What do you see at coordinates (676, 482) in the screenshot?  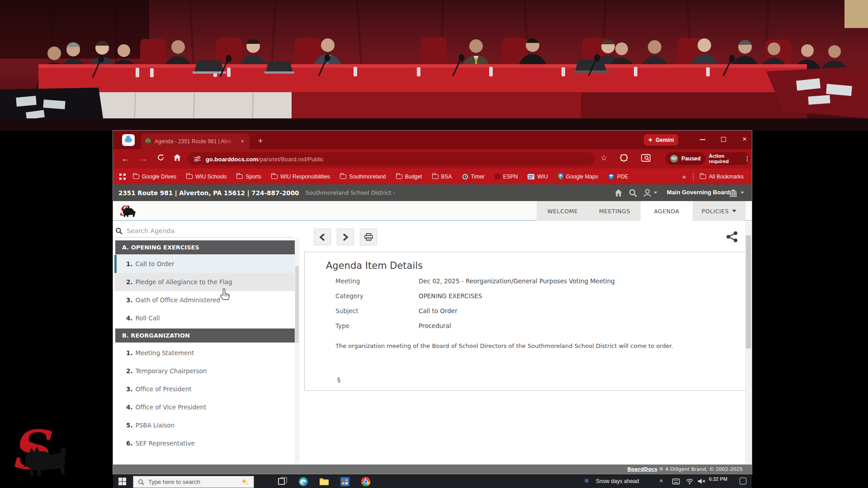 I see `touch-keyboard-icon` at bounding box center [676, 482].